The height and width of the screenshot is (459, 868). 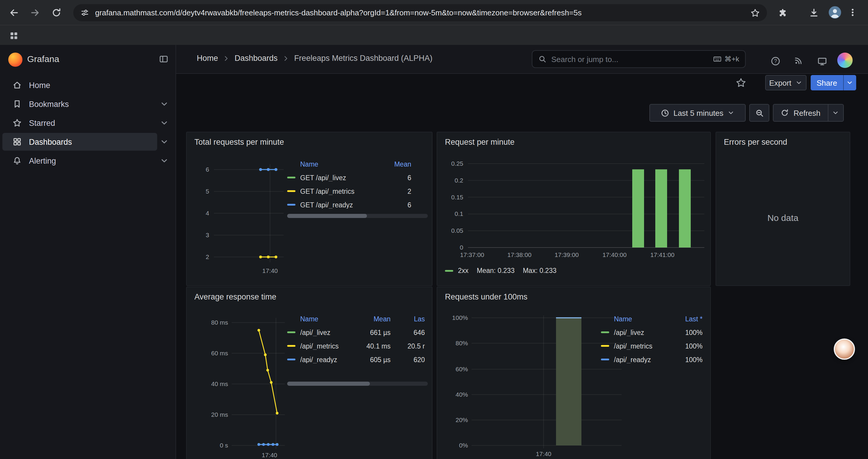 I want to click on sidebar-item-dashboards: Dashboards, so click(x=88, y=142).